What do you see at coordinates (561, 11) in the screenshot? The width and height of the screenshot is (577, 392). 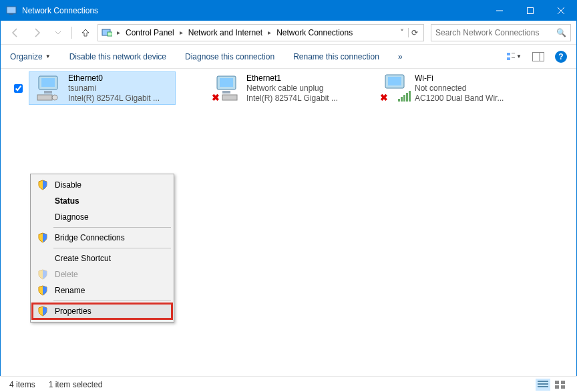 I see `close-button` at bounding box center [561, 11].